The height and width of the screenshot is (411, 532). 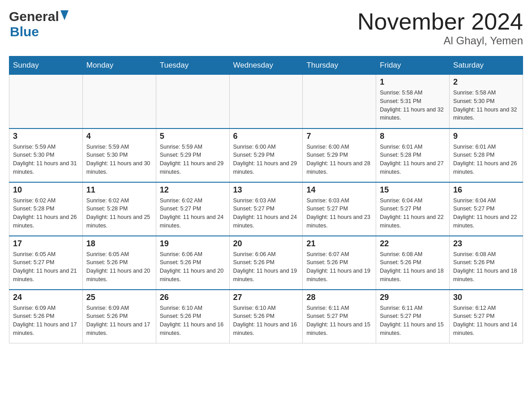 I want to click on calendar-cell: 8Sunrise: 6:01 AMSunset: 5:28 PMDaylight…, so click(x=413, y=155).